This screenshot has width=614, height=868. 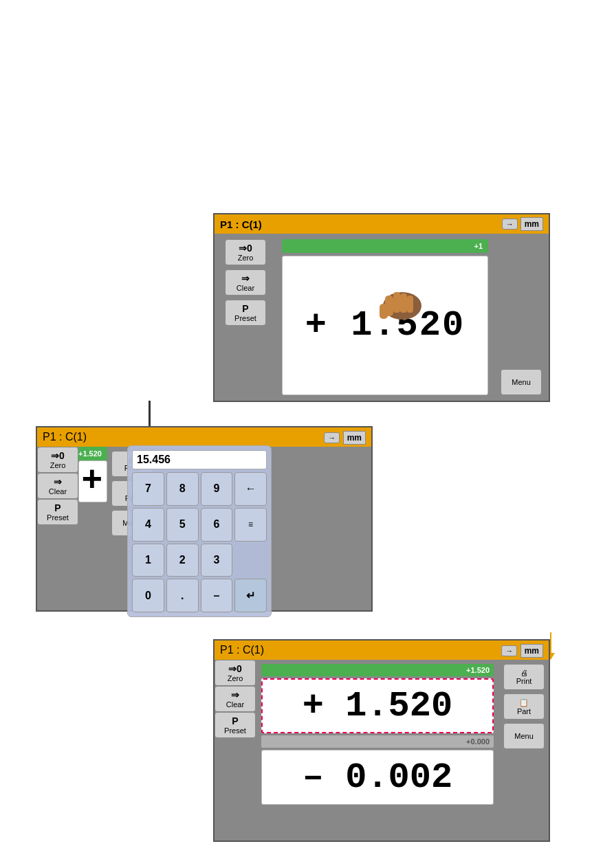 I want to click on hand-pointer, so click(x=393, y=304).